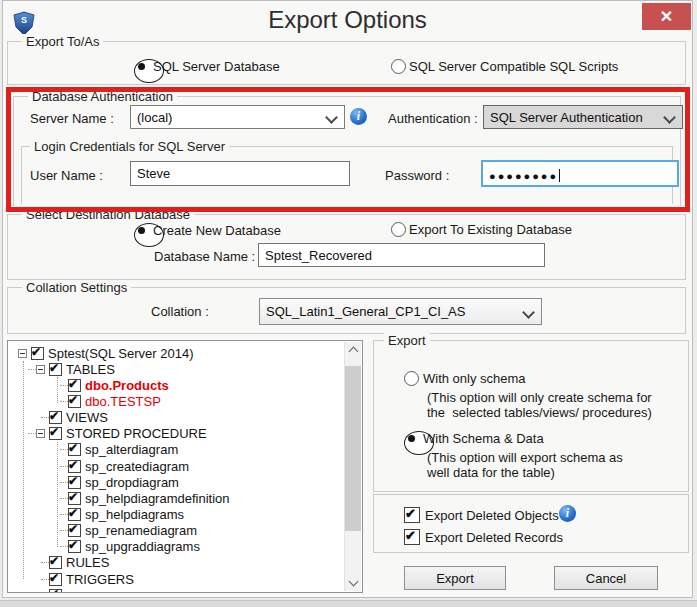 This screenshot has height=607, width=697. Describe the element at coordinates (433, 118) in the screenshot. I see `authentication-label: Authentication :` at that location.